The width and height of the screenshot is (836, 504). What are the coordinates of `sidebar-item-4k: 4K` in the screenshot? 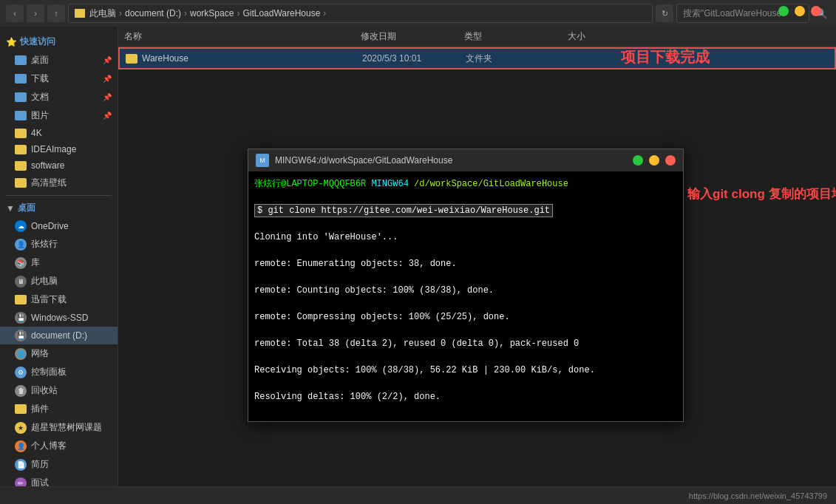 It's located at (59, 133).